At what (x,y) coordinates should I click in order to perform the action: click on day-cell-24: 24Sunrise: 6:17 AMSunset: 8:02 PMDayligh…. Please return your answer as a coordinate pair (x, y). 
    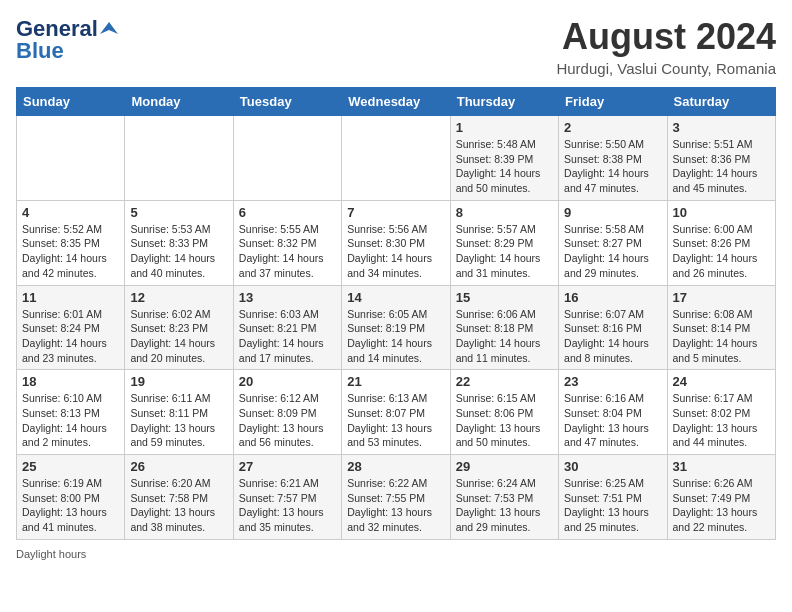
    Looking at the image, I should click on (721, 412).